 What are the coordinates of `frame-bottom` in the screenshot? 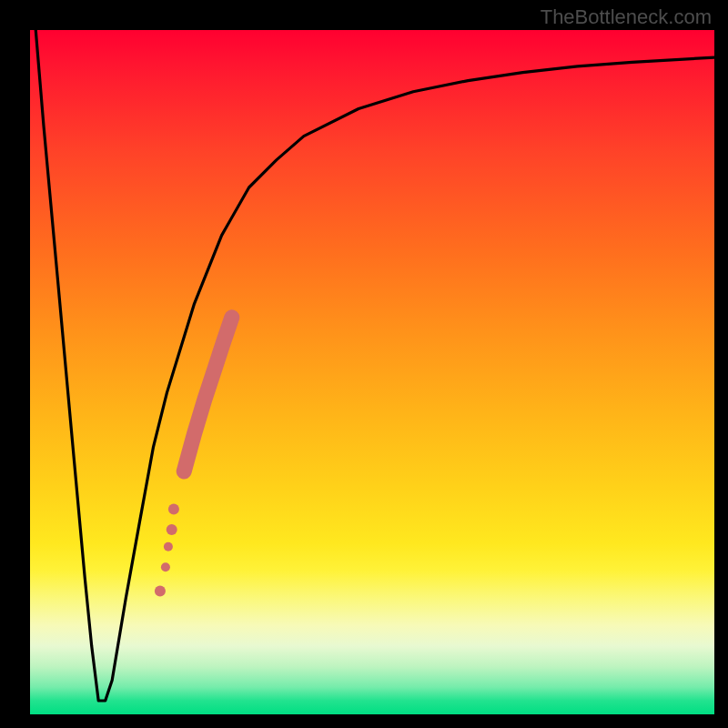 It's located at (364, 721).